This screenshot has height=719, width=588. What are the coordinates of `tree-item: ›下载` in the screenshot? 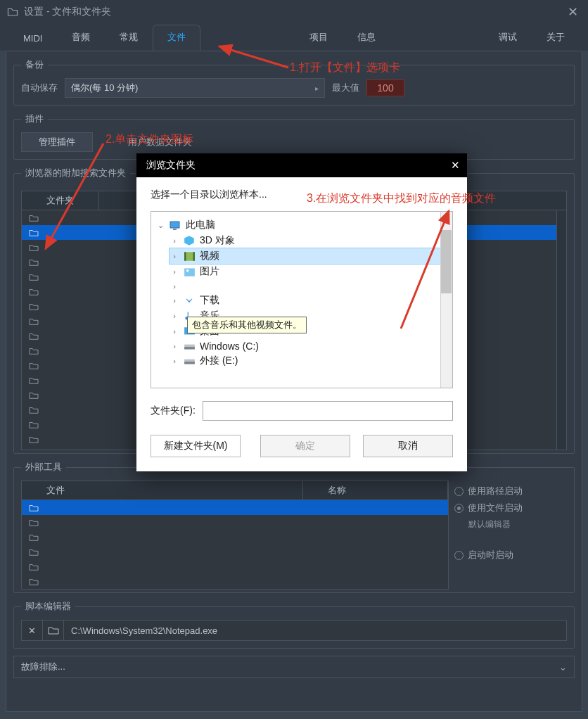 It's located at (309, 300).